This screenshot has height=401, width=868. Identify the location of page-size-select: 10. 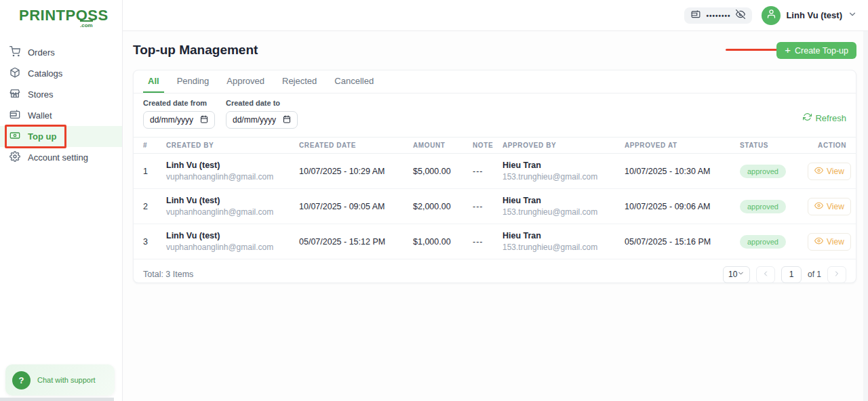
(736, 275).